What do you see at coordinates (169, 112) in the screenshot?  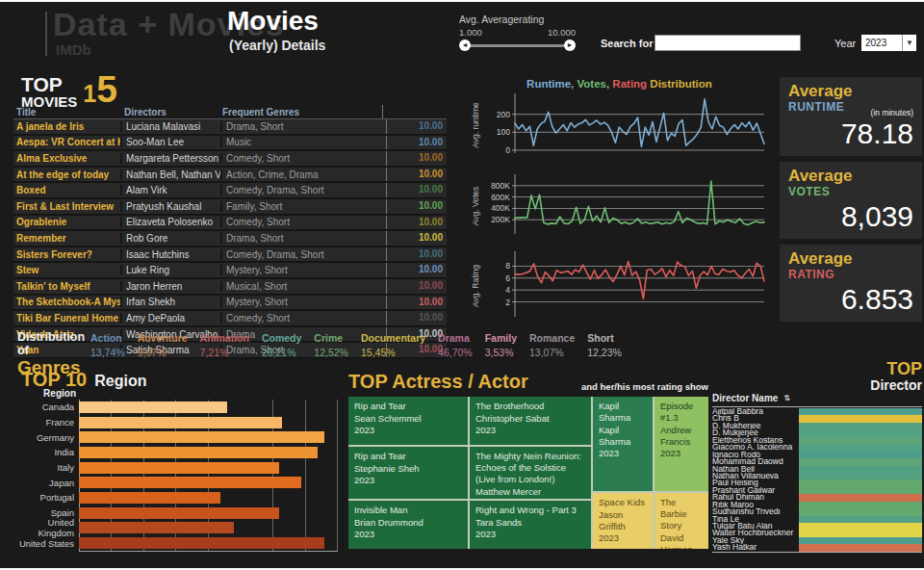 I see `column-header-directors: Directors` at bounding box center [169, 112].